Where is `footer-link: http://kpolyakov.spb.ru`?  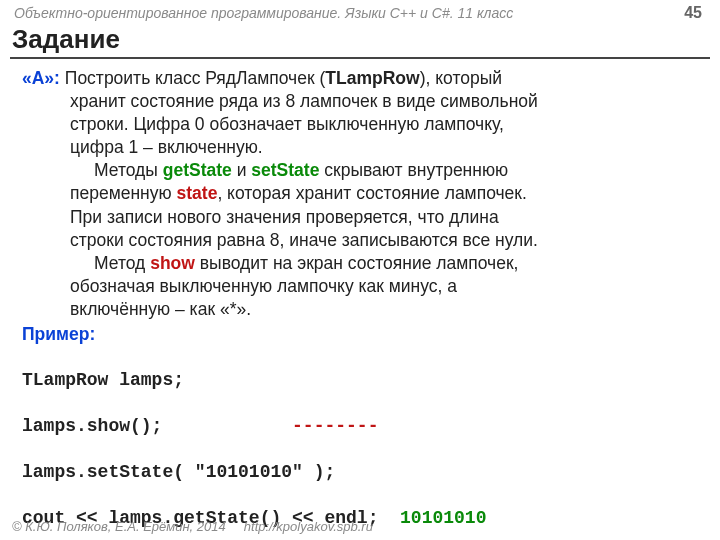
footer-link: http://kpolyakov.spb.ru is located at coordinates (308, 526).